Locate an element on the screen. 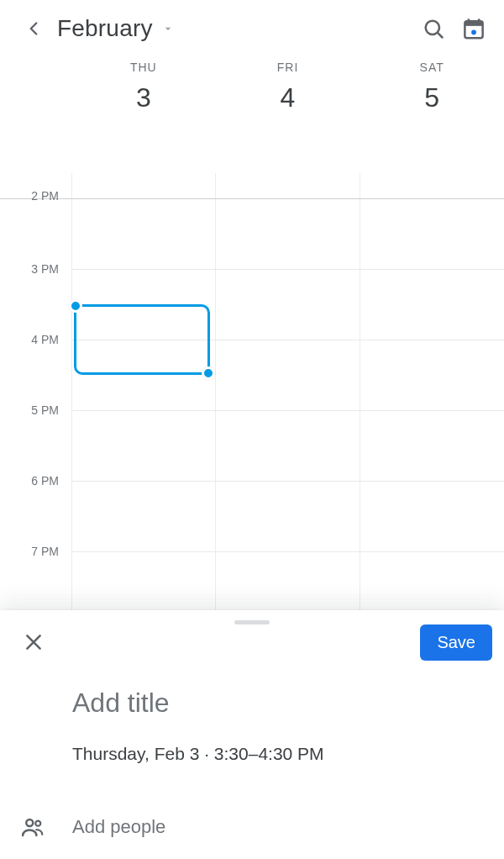 Image resolution: width=504 pixels, height=859 pixels. day-column-fri: FRI 4 is located at coordinates (288, 103).